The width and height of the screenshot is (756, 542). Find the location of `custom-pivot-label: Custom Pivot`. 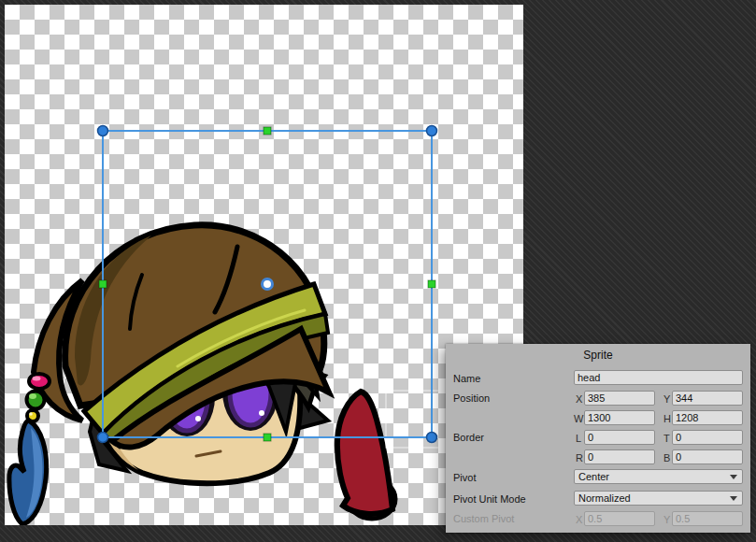

custom-pivot-label: Custom Pivot is located at coordinates (484, 519).